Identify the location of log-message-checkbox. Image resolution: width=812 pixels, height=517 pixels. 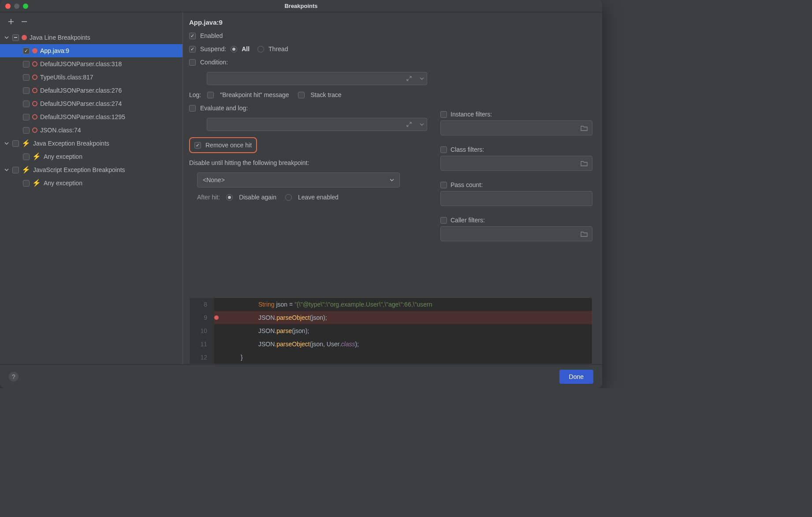
(211, 95).